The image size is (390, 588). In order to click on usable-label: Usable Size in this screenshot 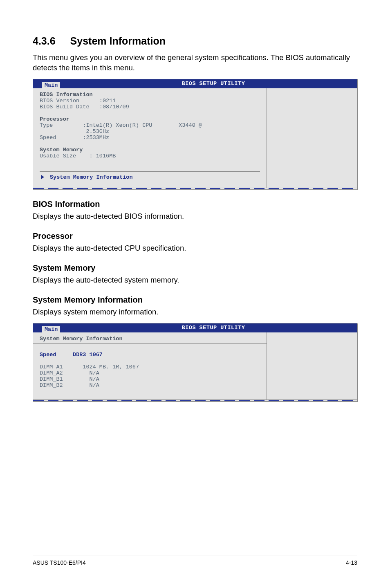, I will do `click(58, 156)`.